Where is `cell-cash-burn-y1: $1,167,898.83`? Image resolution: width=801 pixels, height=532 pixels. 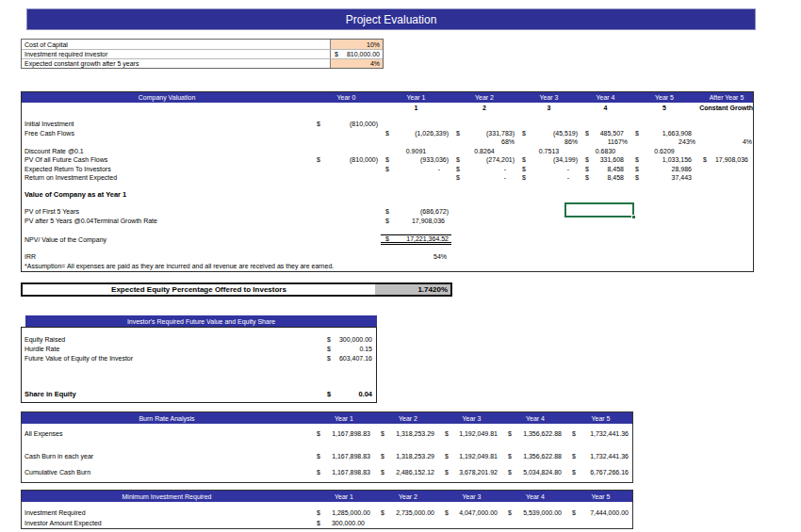
cell-cash-burn-y1: $1,167,898.83 is located at coordinates (344, 456).